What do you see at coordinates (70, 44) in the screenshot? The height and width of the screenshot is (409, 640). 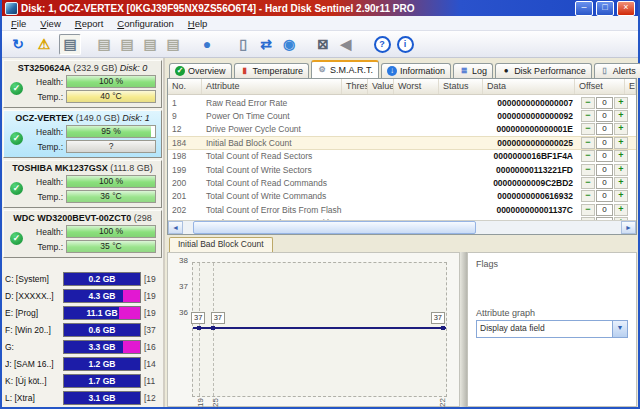 I see `disk-surface-icon: ▤` at bounding box center [70, 44].